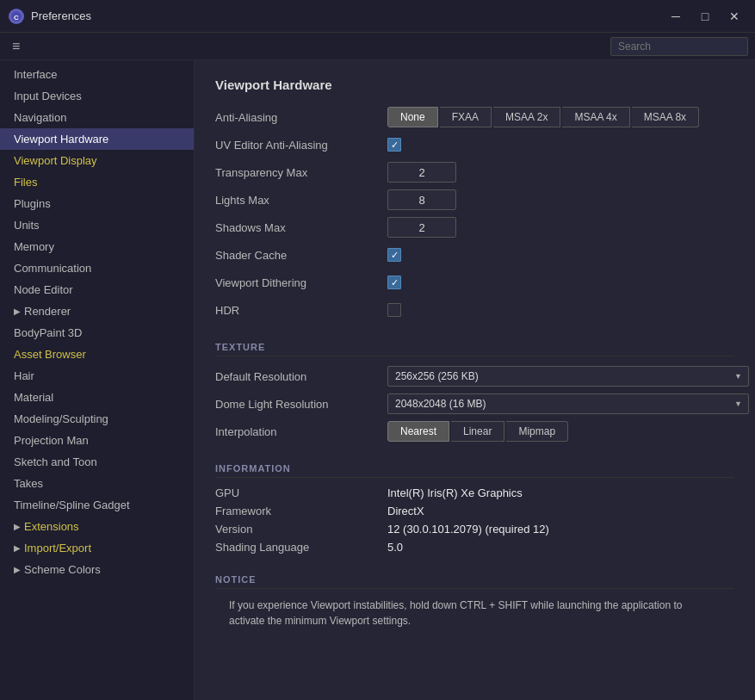 The image size is (755, 700). I want to click on uv-anti-aliasing-checkbox, so click(394, 145).